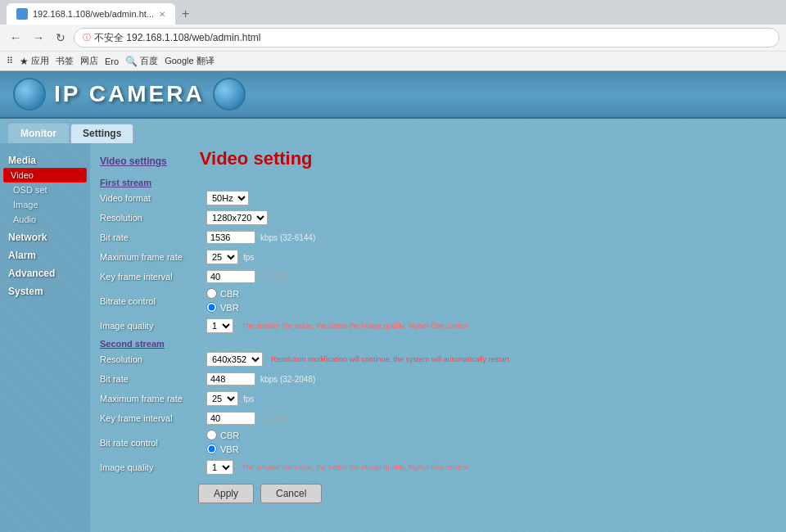 The height and width of the screenshot is (532, 786). I want to click on max-frame-unit-2: fps, so click(249, 399).